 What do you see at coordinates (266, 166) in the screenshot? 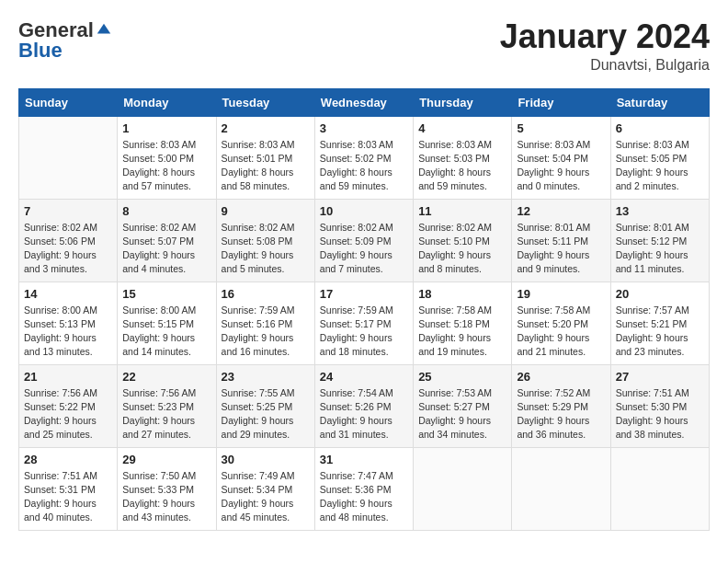
I see `day-info: Sunrise: 8:03 AMSunset: 5:01 PMDaylight:…` at bounding box center [266, 166].